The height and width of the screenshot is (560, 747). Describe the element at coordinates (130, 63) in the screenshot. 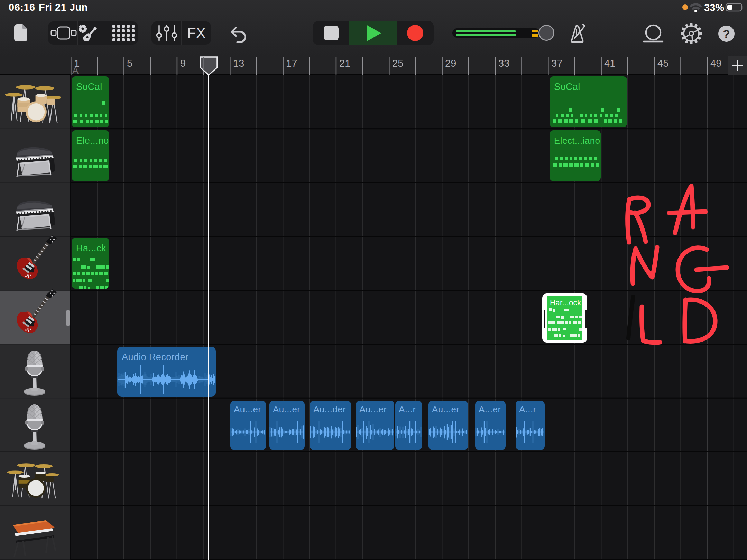

I see `svg-text: 5` at that location.